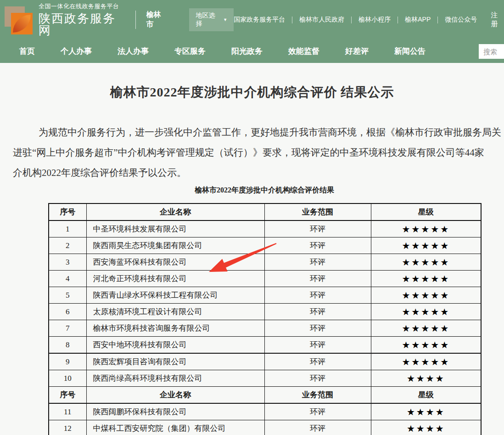  Describe the element at coordinates (136, 20) in the screenshot. I see `header-divider` at that location.